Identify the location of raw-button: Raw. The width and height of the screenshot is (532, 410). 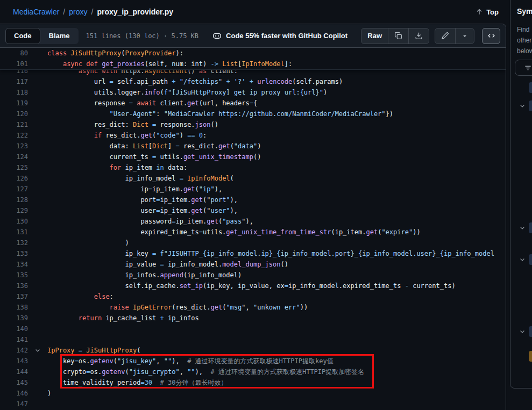
(374, 36).